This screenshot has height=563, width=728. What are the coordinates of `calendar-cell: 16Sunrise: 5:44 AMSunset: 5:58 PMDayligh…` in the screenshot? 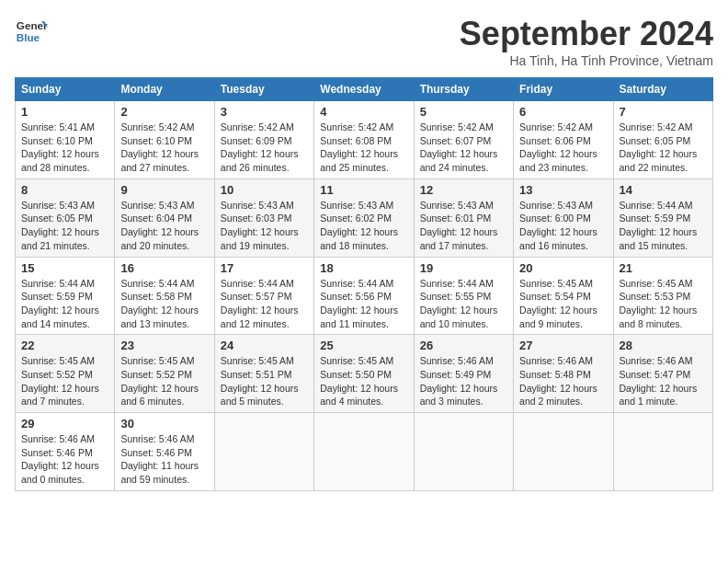 It's located at (165, 296).